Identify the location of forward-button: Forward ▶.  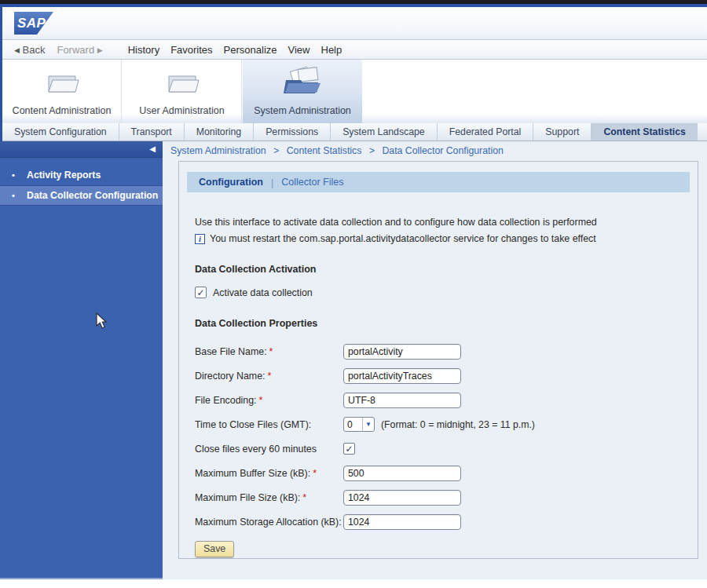
(79, 50).